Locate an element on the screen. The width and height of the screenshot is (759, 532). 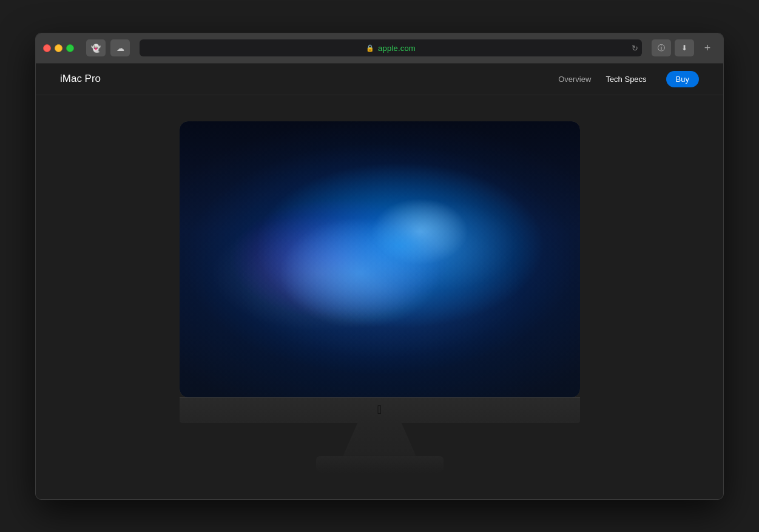
download-icon: ⬇ is located at coordinates (684, 48).